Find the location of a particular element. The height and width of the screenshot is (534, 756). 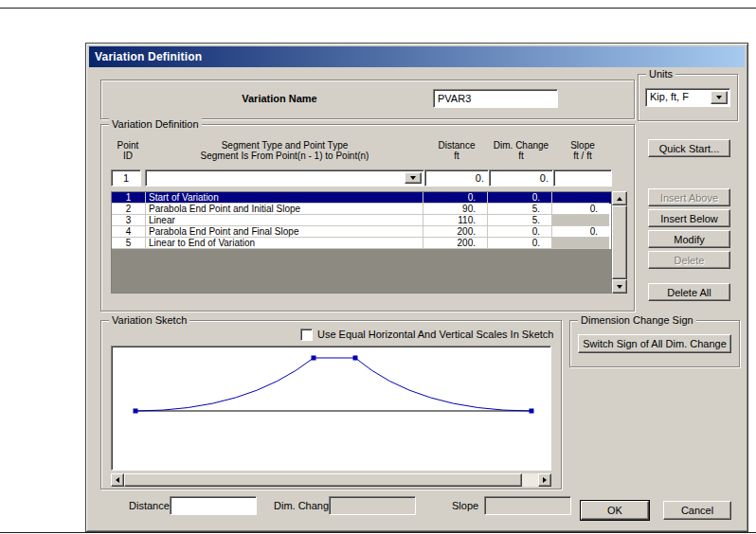

col-header-segment-line2: Segment Is From Point(n - 1) to Point(n) is located at coordinates (284, 155).